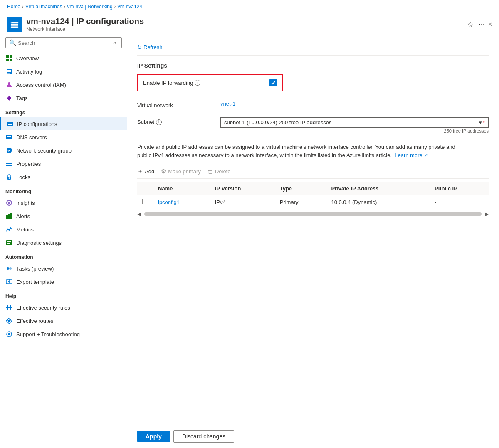 The width and height of the screenshot is (499, 448). Describe the element at coordinates (313, 214) in the screenshot. I see `scroll-track` at that location.